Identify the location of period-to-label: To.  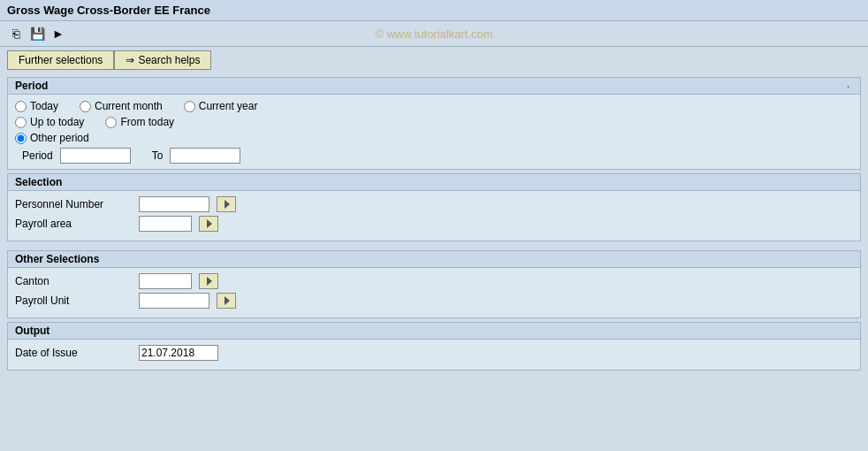
(157, 156).